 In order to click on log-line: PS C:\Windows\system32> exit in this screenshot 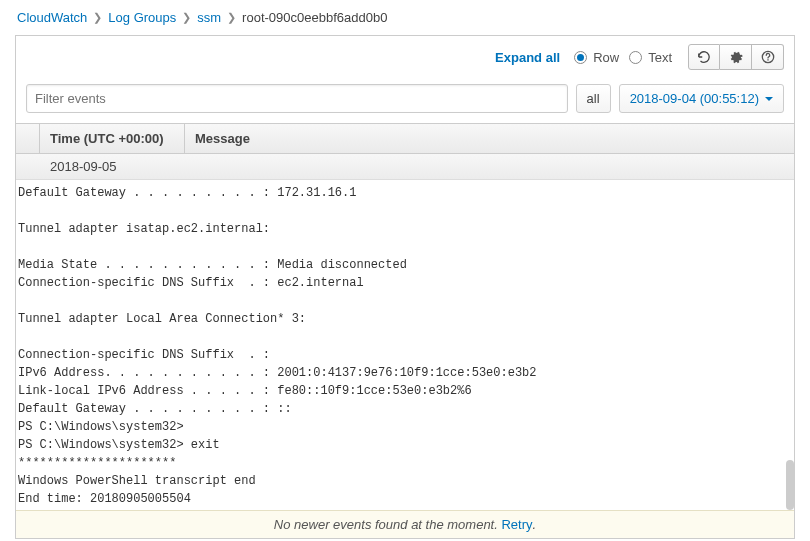, I will do `click(405, 445)`.